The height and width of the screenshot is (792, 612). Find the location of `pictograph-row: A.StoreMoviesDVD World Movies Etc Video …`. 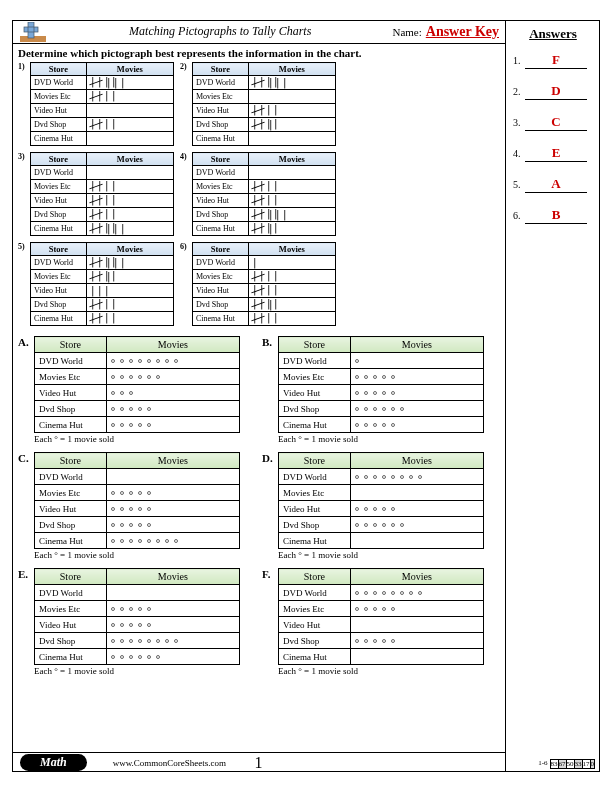

pictograph-row: A.StoreMoviesDVD World Movies Etc Video … is located at coordinates (258, 390).